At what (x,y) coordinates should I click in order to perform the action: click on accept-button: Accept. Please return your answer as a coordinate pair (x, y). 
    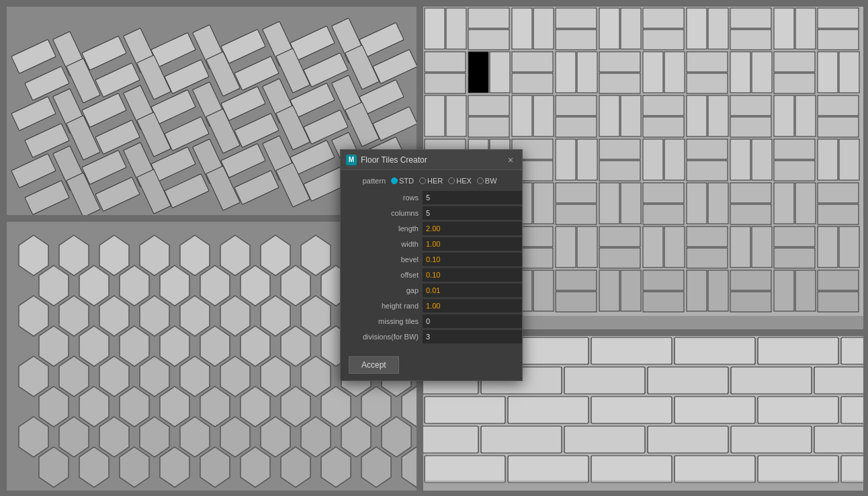
    Looking at the image, I should click on (374, 365).